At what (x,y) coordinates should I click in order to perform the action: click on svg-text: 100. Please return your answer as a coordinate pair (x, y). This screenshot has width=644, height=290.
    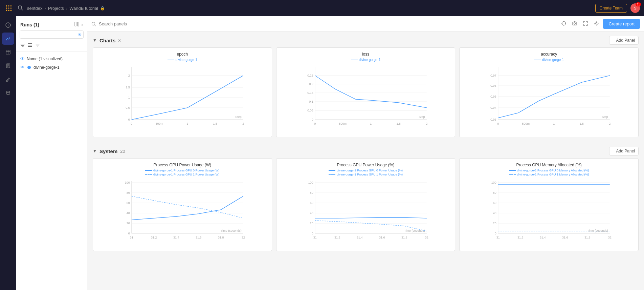
    Looking at the image, I should click on (127, 183).